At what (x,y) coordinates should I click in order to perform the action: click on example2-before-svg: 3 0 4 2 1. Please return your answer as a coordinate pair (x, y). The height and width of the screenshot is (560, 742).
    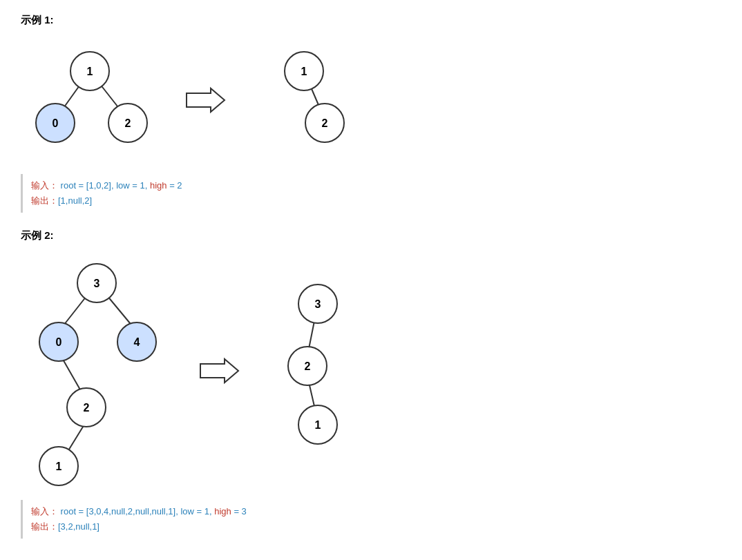
    Looking at the image, I should click on (97, 369).